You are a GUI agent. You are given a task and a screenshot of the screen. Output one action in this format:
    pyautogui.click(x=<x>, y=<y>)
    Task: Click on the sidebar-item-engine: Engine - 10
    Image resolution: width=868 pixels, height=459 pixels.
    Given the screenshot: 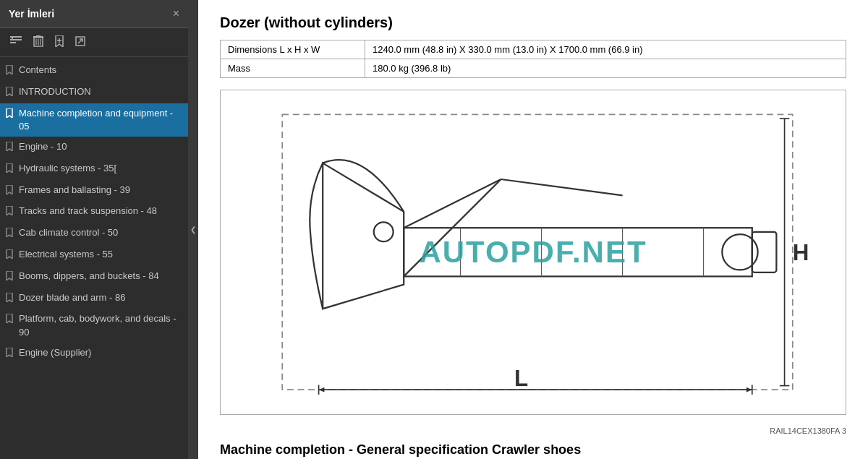 What is the action you would take?
    pyautogui.click(x=94, y=147)
    